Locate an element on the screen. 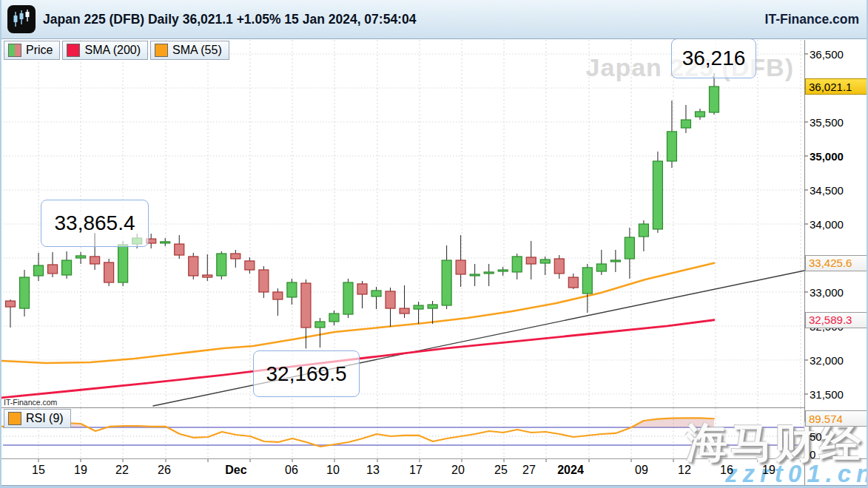 Image resolution: width=868 pixels, height=488 pixels. legend-chip-sma-200-: SMA (200) is located at coordinates (105, 50).